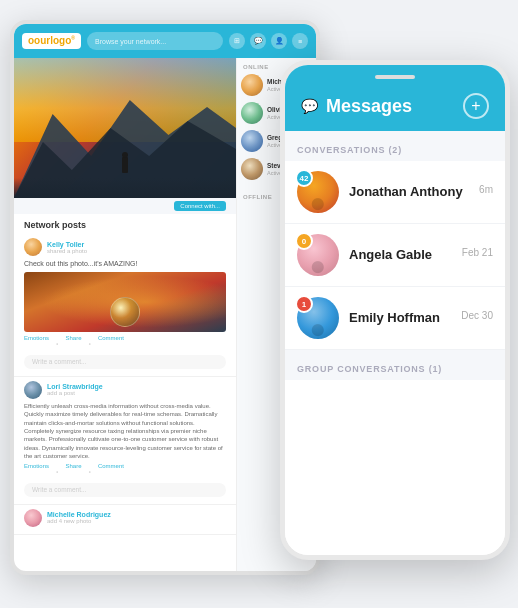  What do you see at coordinates (304, 304) in the screenshot?
I see `conv-badge-3: 1` at bounding box center [304, 304].